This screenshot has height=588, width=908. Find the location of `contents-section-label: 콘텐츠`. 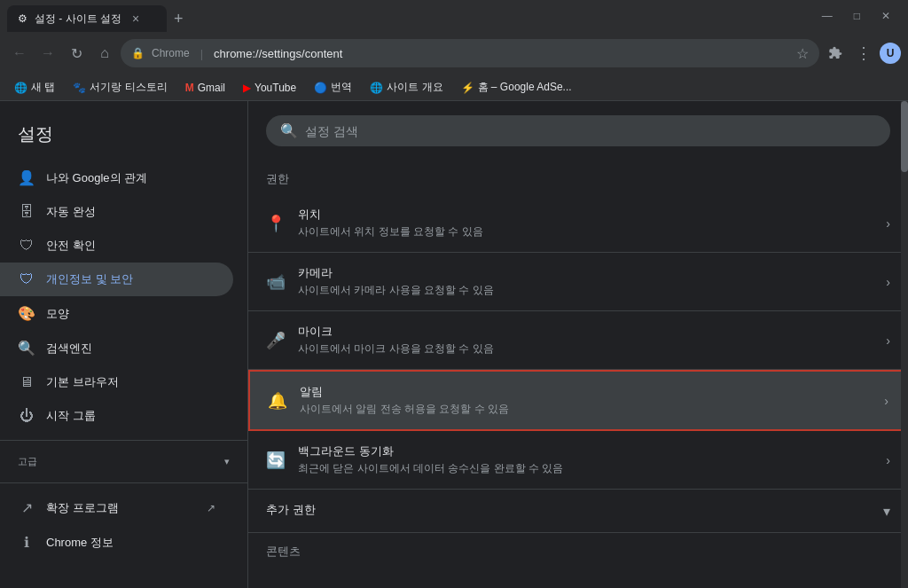

contents-section-label: 콘텐츠 is located at coordinates (578, 550).